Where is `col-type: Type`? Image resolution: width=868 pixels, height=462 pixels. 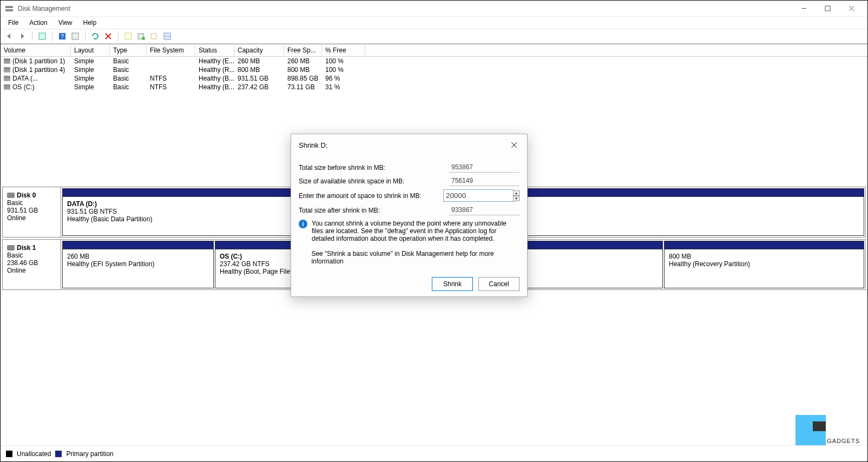
col-type: Type is located at coordinates (128, 50).